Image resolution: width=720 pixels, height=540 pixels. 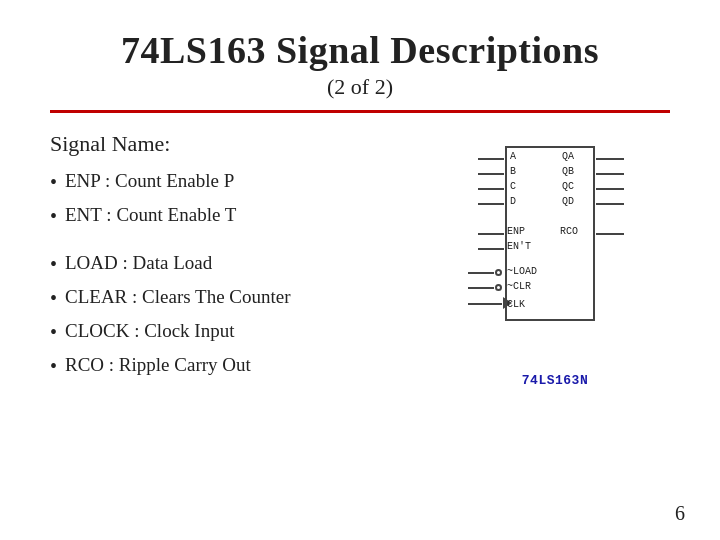 I want to click on pin-label-ENT: EN'T, so click(x=519, y=246).